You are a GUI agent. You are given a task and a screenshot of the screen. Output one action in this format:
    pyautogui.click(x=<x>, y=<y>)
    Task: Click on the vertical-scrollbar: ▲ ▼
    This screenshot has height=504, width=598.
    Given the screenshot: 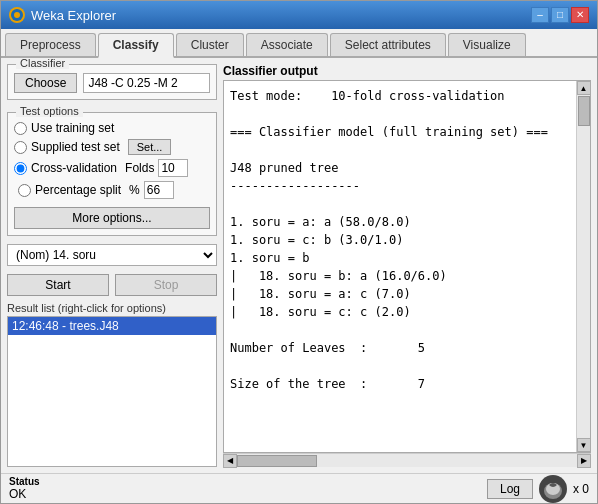 What is the action you would take?
    pyautogui.click(x=583, y=266)
    